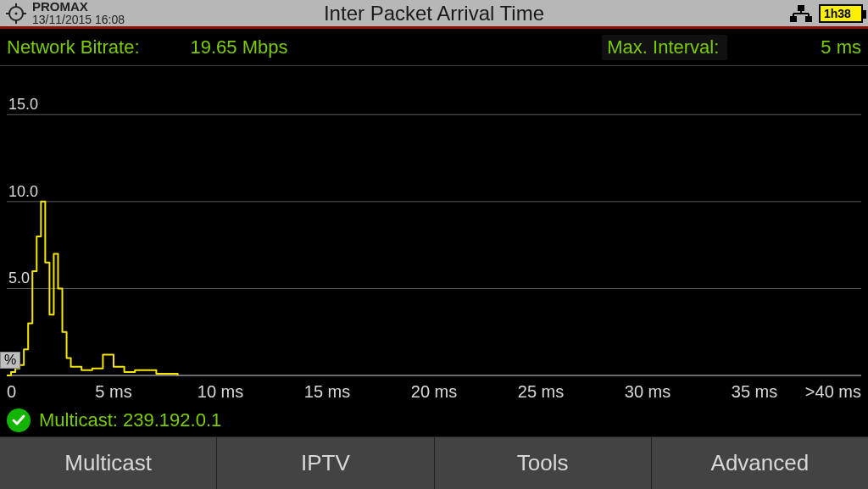 This screenshot has width=868, height=489. What do you see at coordinates (841, 47) in the screenshot?
I see `interval-value: 5 ms` at bounding box center [841, 47].